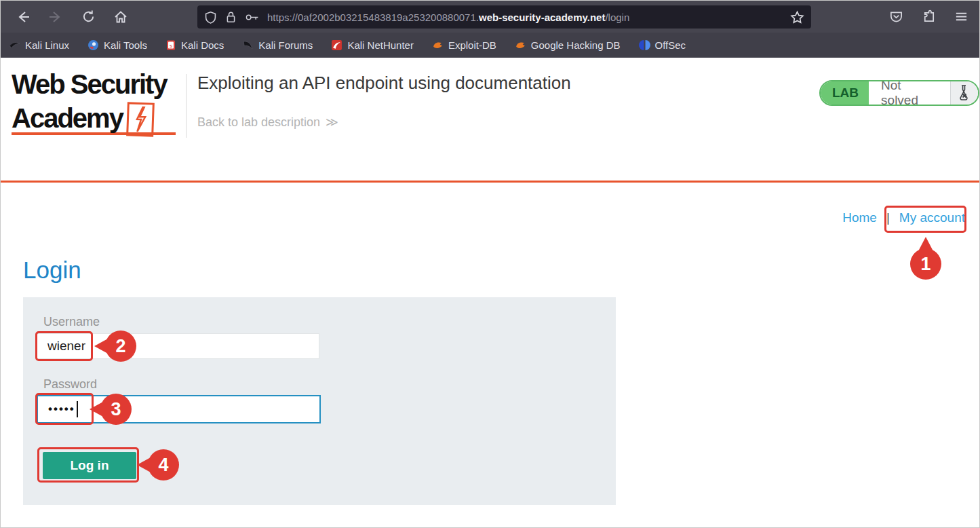  What do you see at coordinates (576, 45) in the screenshot?
I see `bookmark-label: Google Hacking DB` at bounding box center [576, 45].